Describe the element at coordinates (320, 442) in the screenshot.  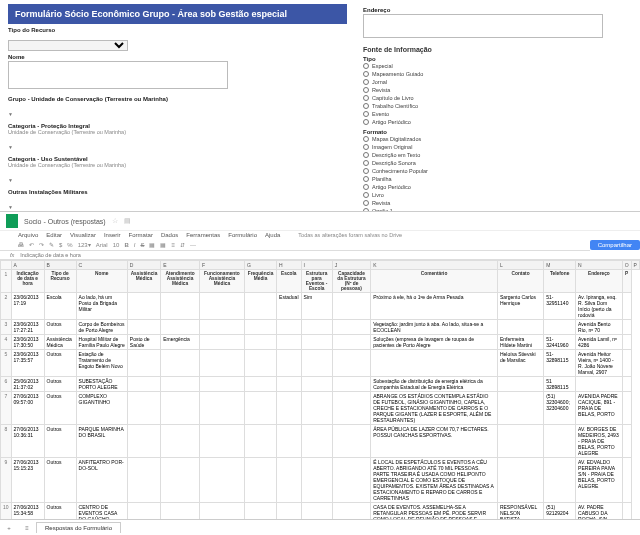
I see `table-row: 827/06/2013 10:36:31OutrosPARQUE MARINHA…` at that location.